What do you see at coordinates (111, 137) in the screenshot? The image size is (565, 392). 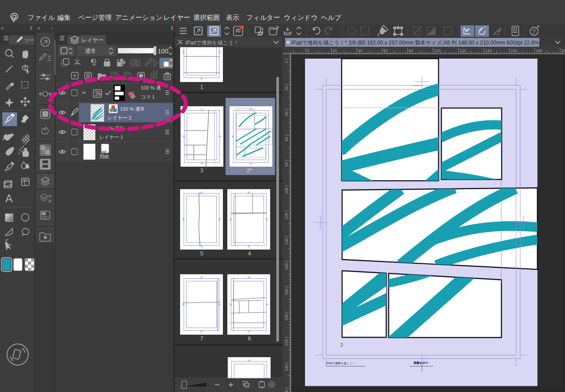 I see `svg-text: レイヤー 1` at bounding box center [111, 137].